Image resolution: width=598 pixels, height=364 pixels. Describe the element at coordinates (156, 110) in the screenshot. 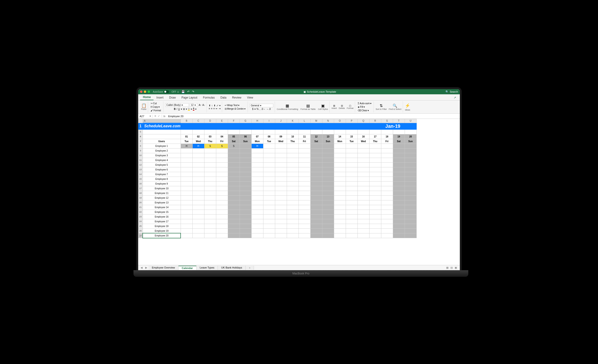

I see `format-painter-button: 🖌Format` at that location.